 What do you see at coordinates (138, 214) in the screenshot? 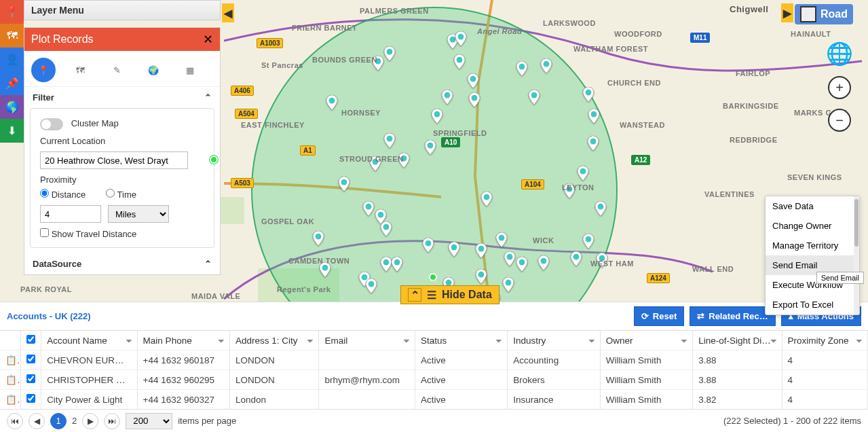
I see `distance-unit-select: Miles` at bounding box center [138, 214].